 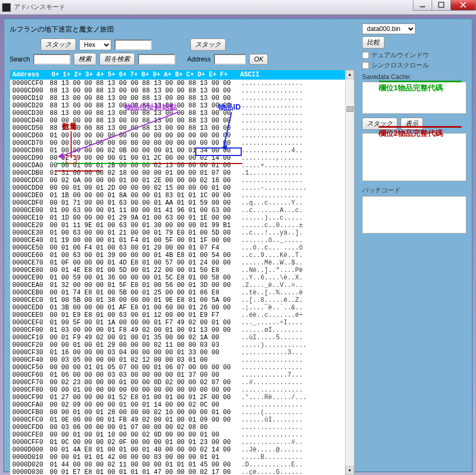 What do you see at coordinates (141, 323) in the screenshot?
I see `hex-bytes-cell: 01 00 5F 00 01 1A 00 00 00 01 F7 49 02 0…` at bounding box center [141, 323].